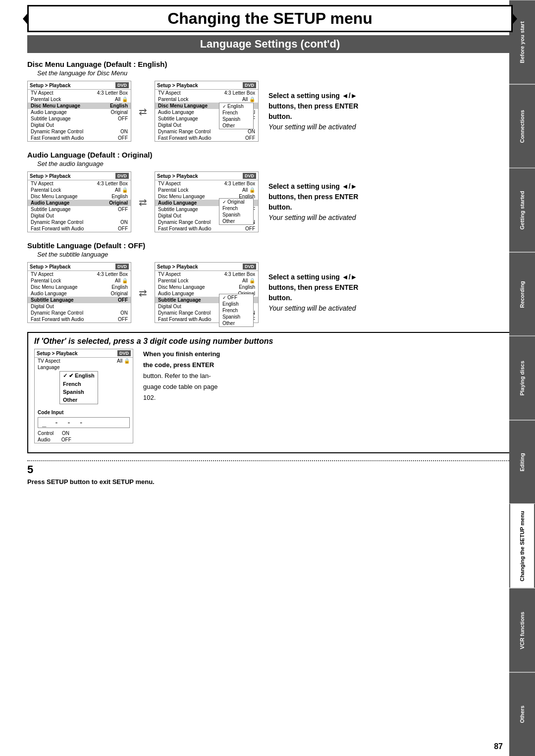 The image size is (535, 756). Describe the element at coordinates (270, 392) in the screenshot. I see `highlight-box: If 'Other' is selected, press a 3 digit …` at that location.